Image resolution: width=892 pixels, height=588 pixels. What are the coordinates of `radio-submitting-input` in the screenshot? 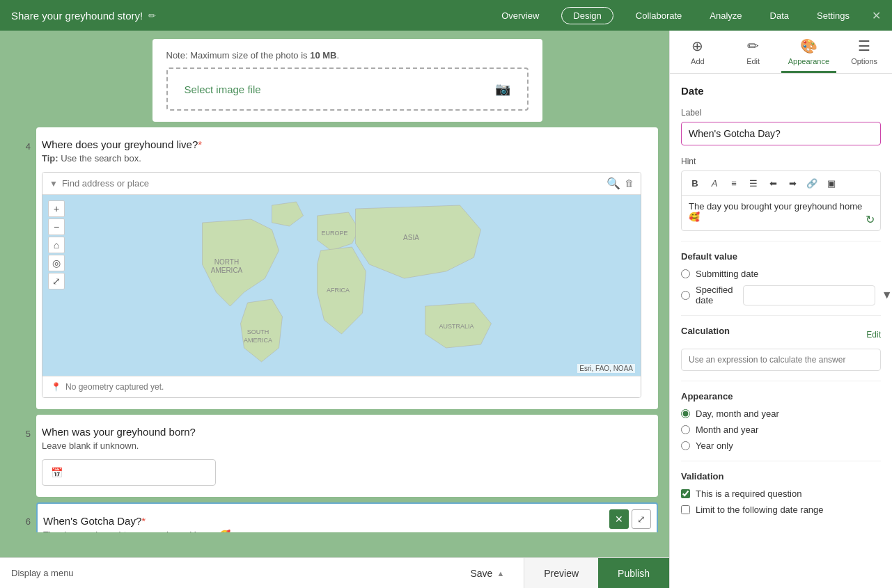 It's located at (685, 274).